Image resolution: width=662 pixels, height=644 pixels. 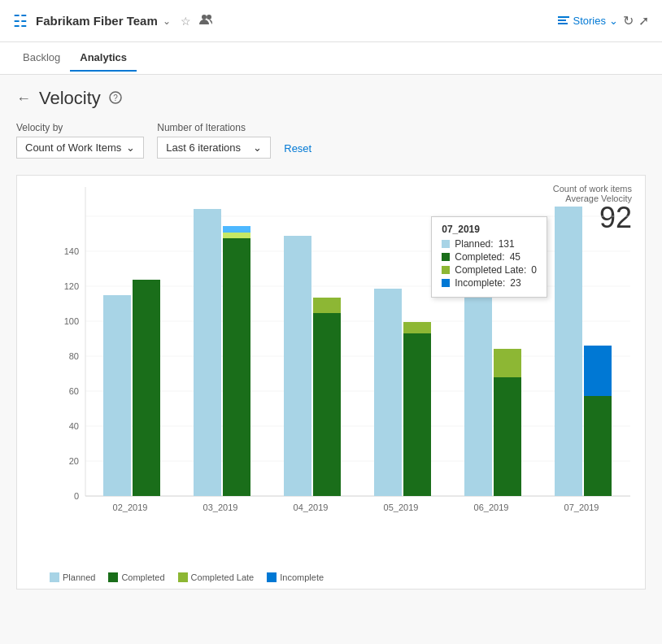 What do you see at coordinates (490, 229) in the screenshot?
I see `tooltip-title: 07_2019` at bounding box center [490, 229].